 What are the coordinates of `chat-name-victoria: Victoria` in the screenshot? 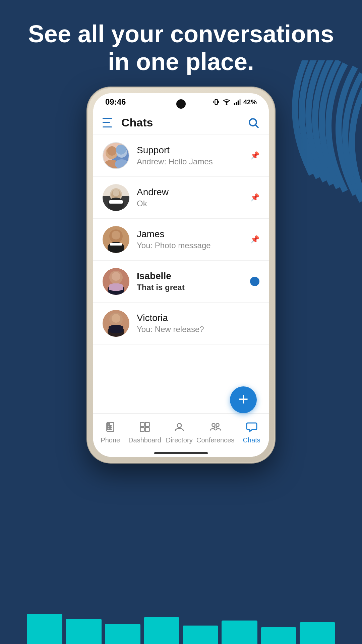 It's located at (196, 318).